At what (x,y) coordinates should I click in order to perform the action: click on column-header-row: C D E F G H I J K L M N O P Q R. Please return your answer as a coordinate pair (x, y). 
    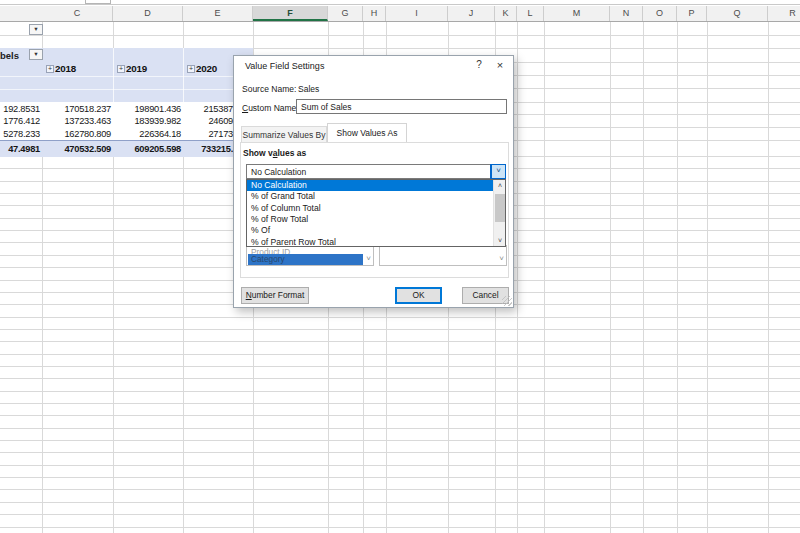
    Looking at the image, I should click on (400, 14).